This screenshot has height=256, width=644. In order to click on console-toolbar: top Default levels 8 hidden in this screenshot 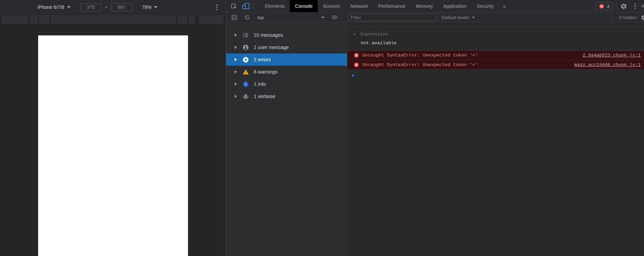, I will do `click(435, 18)`.